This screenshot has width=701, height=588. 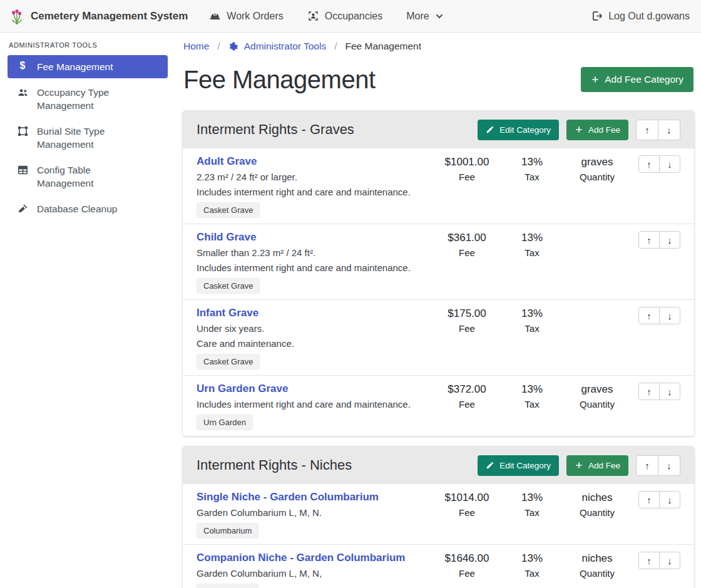 I want to click on nav-item-occupancies: Occupancies, so click(x=345, y=16).